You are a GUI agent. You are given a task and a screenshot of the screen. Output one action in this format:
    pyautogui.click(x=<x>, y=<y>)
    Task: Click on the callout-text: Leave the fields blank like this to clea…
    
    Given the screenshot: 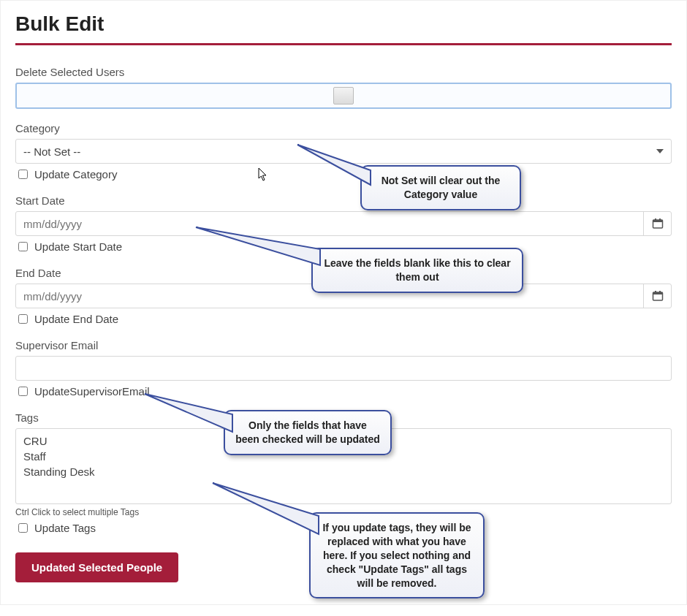 What is the action you would take?
    pyautogui.click(x=417, y=270)
    